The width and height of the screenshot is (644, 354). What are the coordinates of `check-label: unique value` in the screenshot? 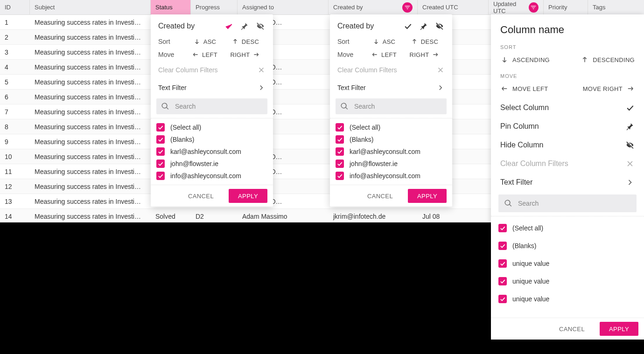 It's located at (531, 281).